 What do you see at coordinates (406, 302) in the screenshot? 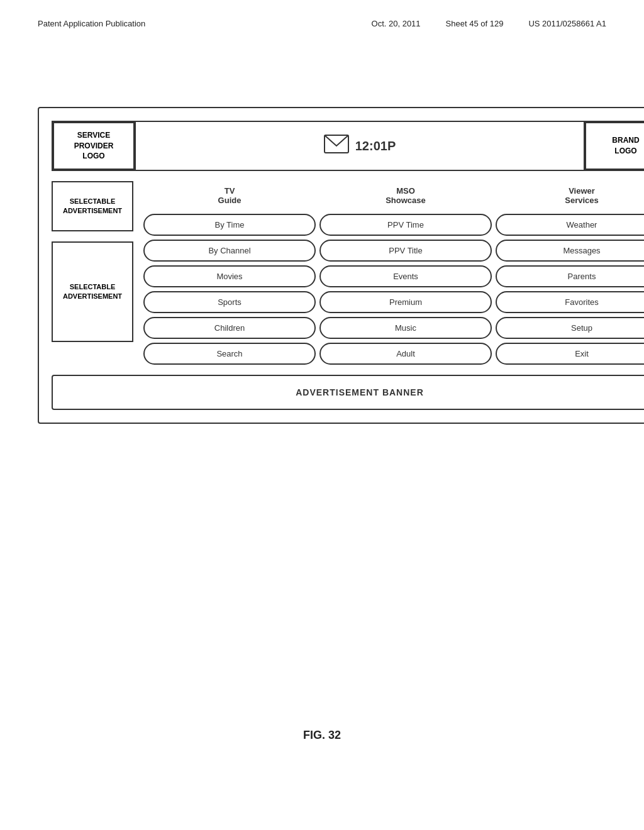
I see `btn-premium: Premium` at bounding box center [406, 302].